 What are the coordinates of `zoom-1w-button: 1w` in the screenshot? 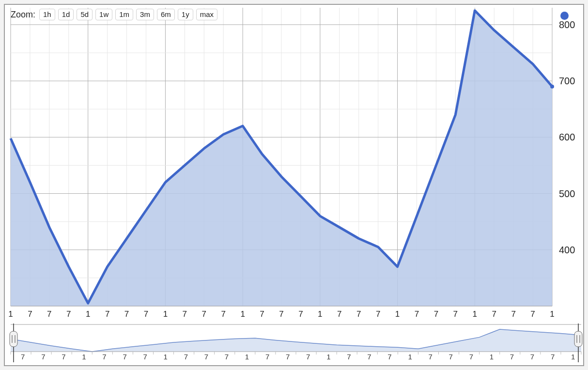 It's located at (104, 15).